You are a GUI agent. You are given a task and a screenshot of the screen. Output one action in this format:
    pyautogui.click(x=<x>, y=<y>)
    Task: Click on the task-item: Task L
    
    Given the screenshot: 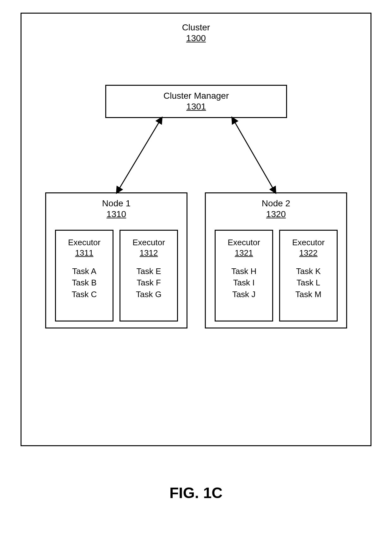 What is the action you would take?
    pyautogui.click(x=309, y=283)
    